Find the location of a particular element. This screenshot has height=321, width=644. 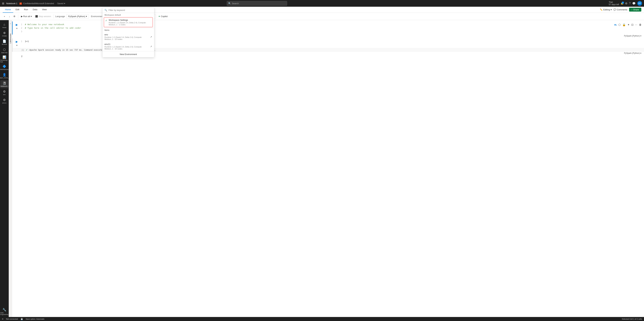

tab-home: Home is located at coordinates (8, 10).